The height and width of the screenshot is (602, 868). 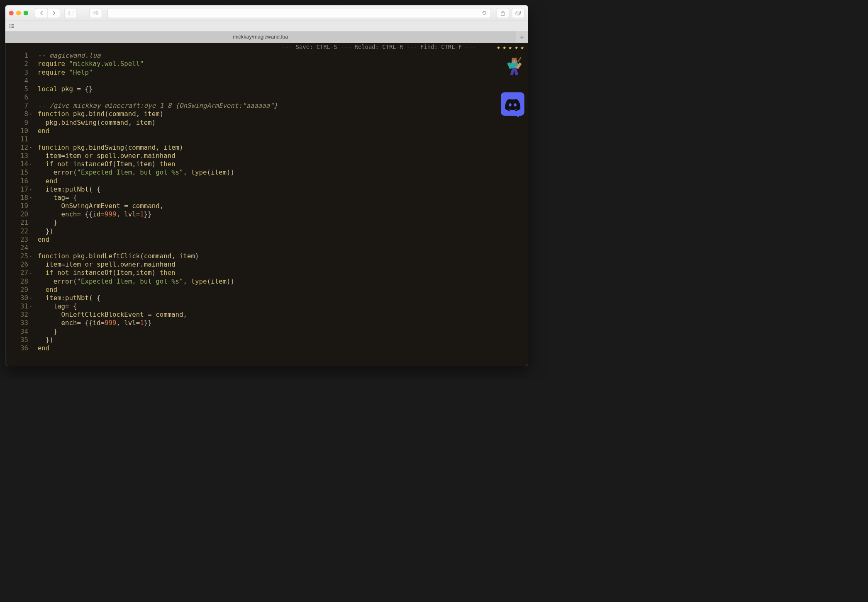 I want to click on minecraft-character-icon, so click(x=514, y=66).